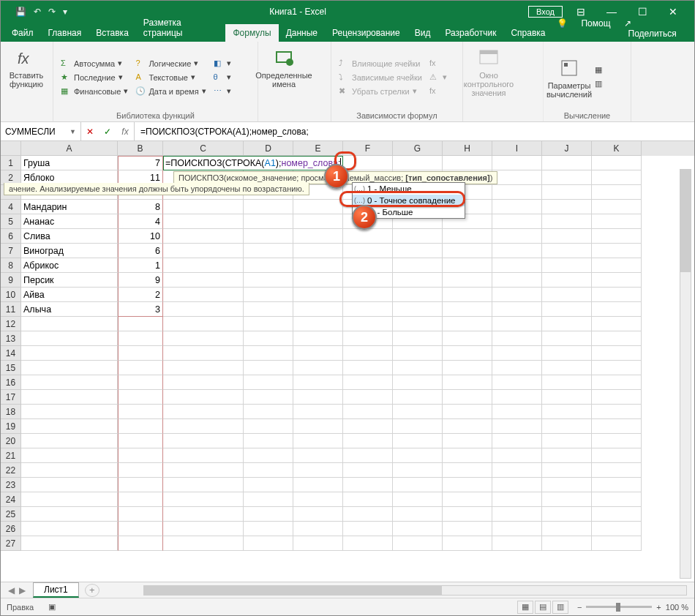  I want to click on row-header: 26, so click(11, 529).